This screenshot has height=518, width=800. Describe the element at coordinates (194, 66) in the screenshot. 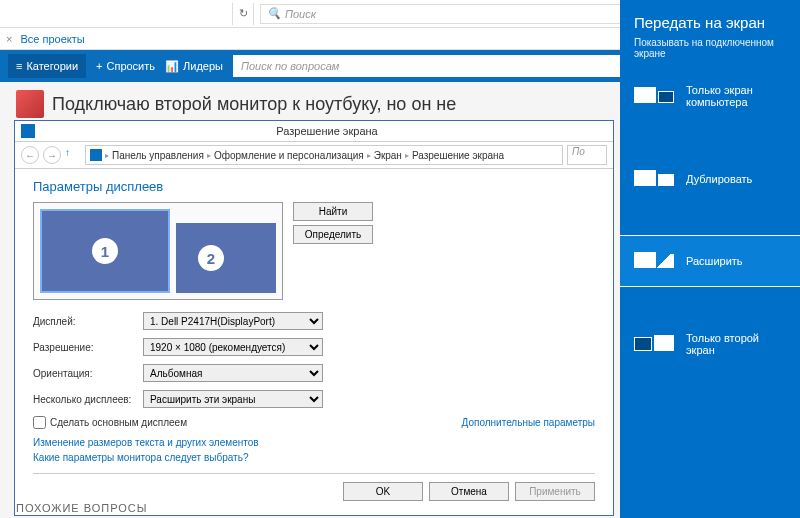

I see `nav-leaders: 📊Лидеры` at that location.